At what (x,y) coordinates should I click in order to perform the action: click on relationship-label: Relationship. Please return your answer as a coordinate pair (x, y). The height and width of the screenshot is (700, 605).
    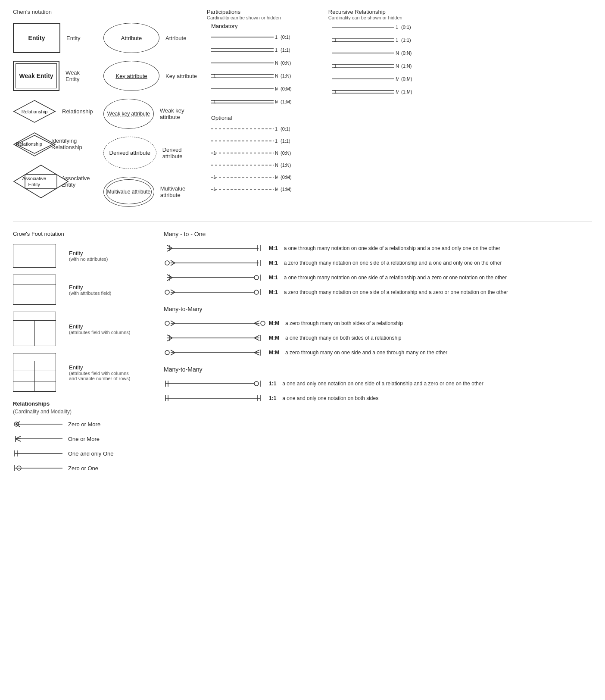
    Looking at the image, I should click on (78, 111).